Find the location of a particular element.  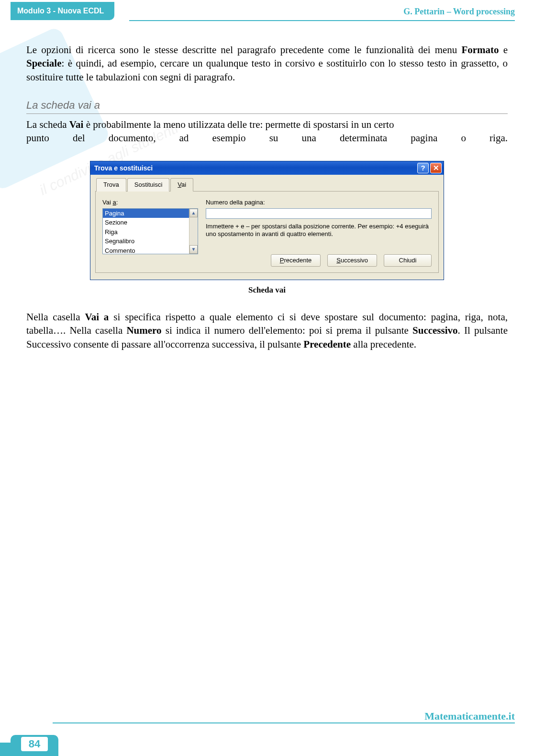

vai-paragraph-line2: punto del documento, ad esempio su una d… is located at coordinates (267, 138).